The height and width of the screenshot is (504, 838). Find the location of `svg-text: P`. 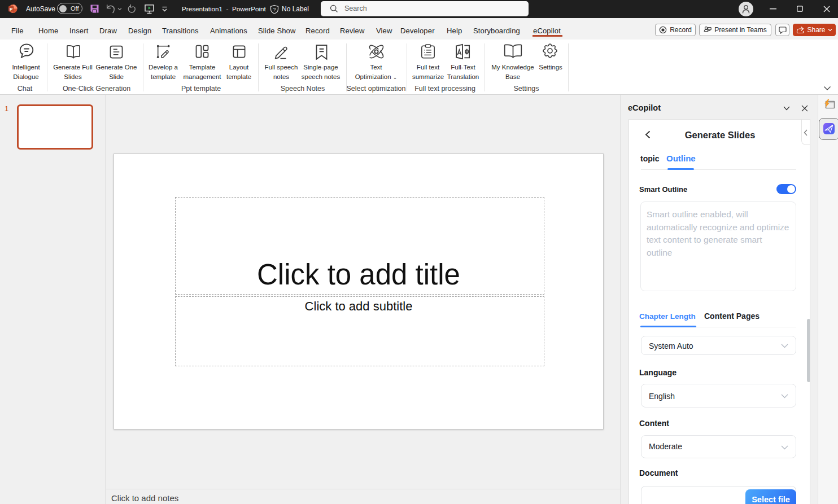

svg-text: P is located at coordinates (11, 9).